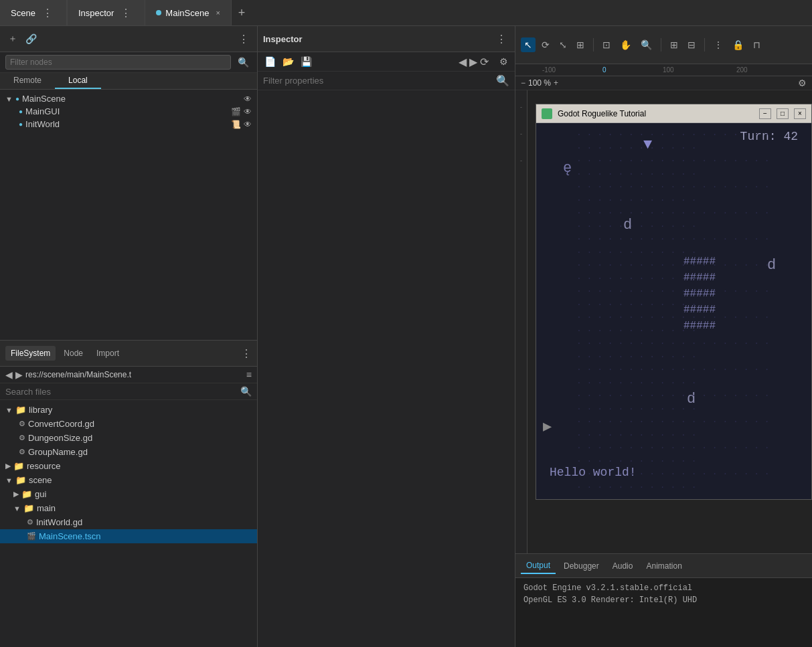 This screenshot has width=812, height=647. Describe the element at coordinates (648, 145) in the screenshot. I see `player-arrow-indicator: ▼` at that location.